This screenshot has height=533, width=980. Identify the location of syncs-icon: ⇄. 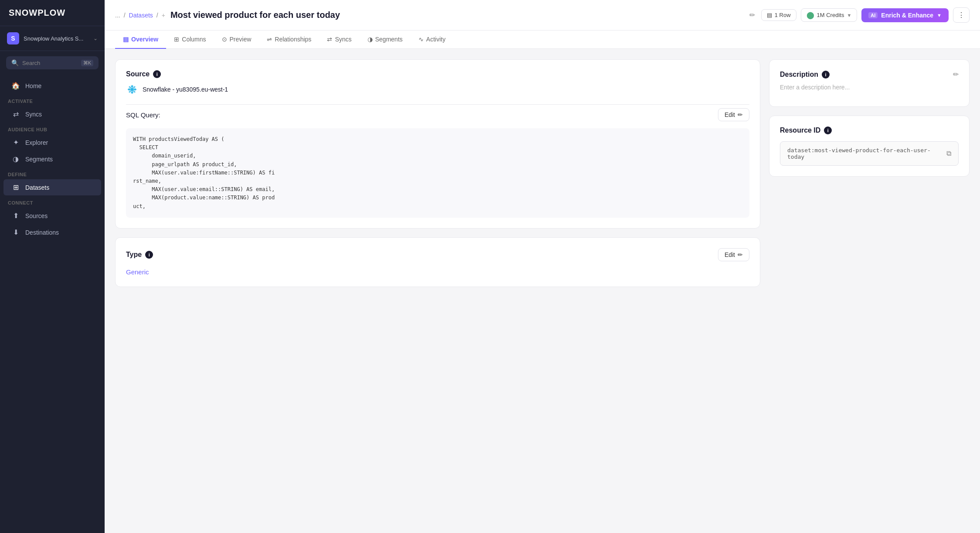
(16, 114).